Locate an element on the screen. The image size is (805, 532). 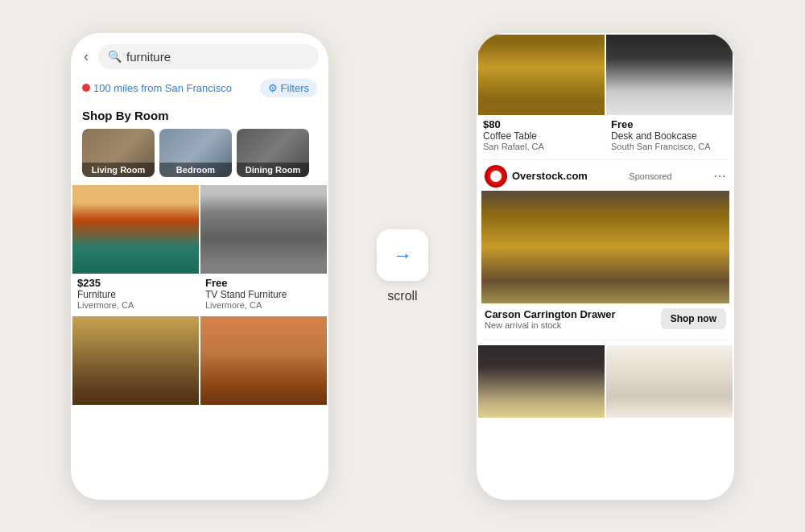
location-dot-icon is located at coordinates (86, 88).